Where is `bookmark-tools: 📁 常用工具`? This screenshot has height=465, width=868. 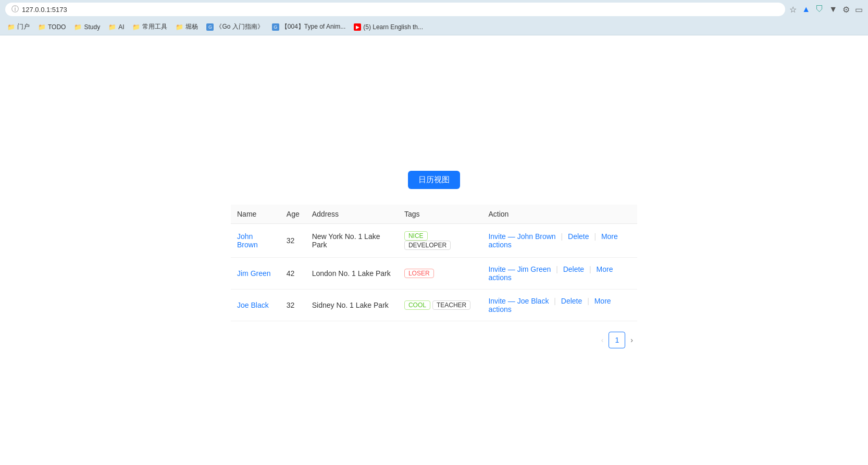
bookmark-tools: 📁 常用工具 is located at coordinates (150, 27).